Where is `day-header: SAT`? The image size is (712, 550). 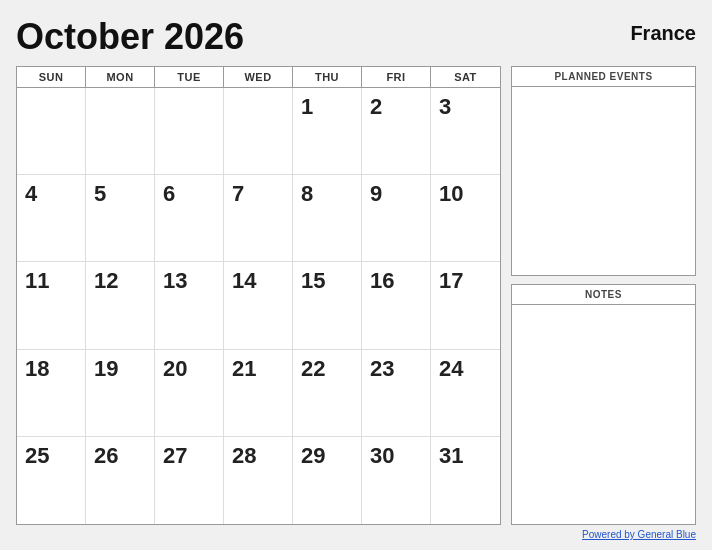 day-header: SAT is located at coordinates (466, 77).